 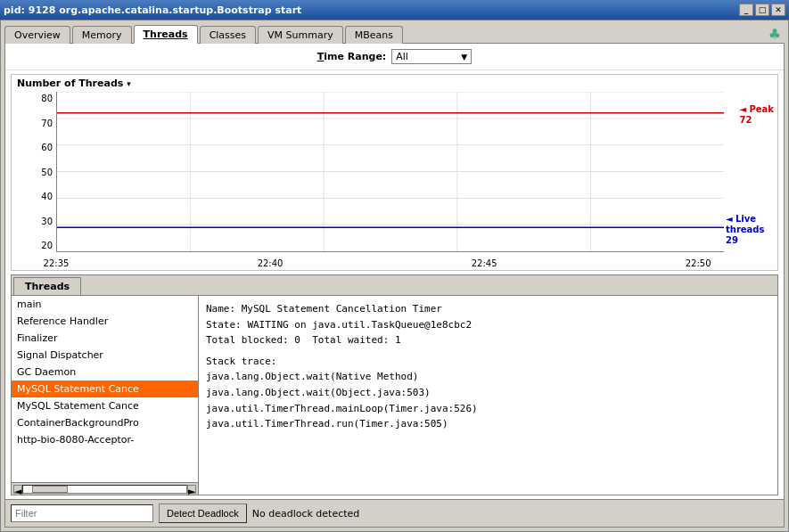 What do you see at coordinates (352, 57) in the screenshot?
I see `time-range-label: Time Range:` at bounding box center [352, 57].